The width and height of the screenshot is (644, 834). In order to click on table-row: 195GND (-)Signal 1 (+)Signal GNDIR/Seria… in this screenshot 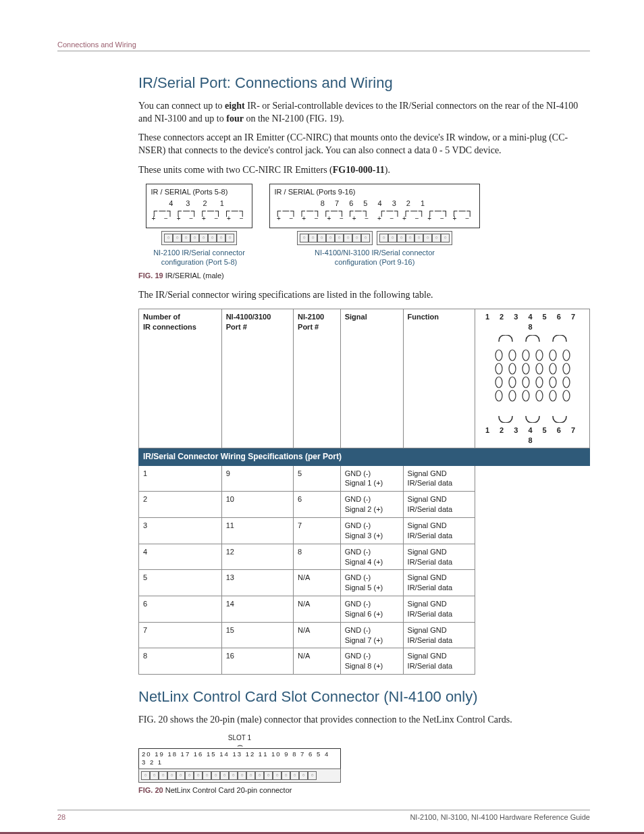, I will do `click(365, 478)`.